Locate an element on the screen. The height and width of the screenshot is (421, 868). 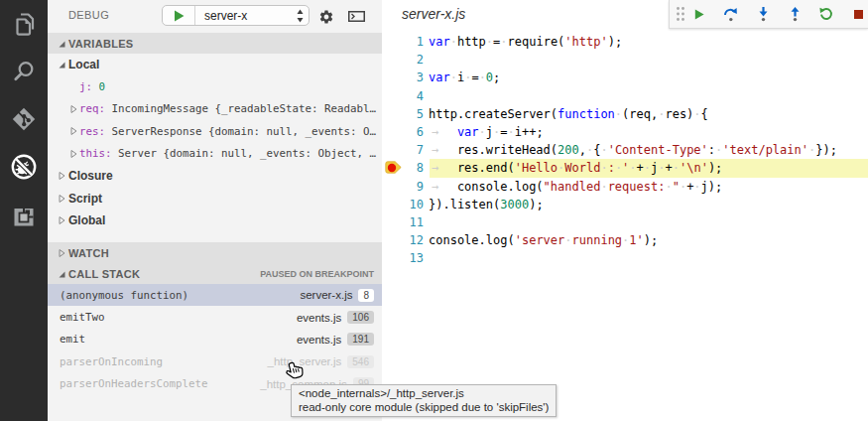
code-token-s: 'text/plain' is located at coordinates (766, 150).